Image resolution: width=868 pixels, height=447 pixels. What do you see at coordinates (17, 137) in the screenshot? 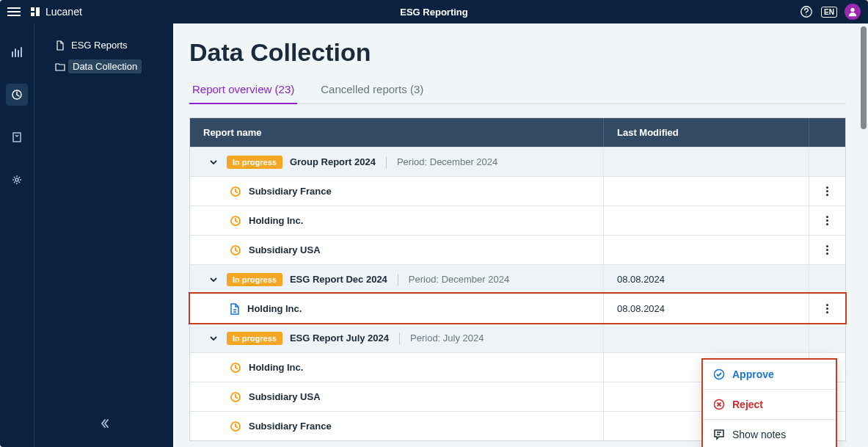
I see `rail-star-icon` at bounding box center [17, 137].